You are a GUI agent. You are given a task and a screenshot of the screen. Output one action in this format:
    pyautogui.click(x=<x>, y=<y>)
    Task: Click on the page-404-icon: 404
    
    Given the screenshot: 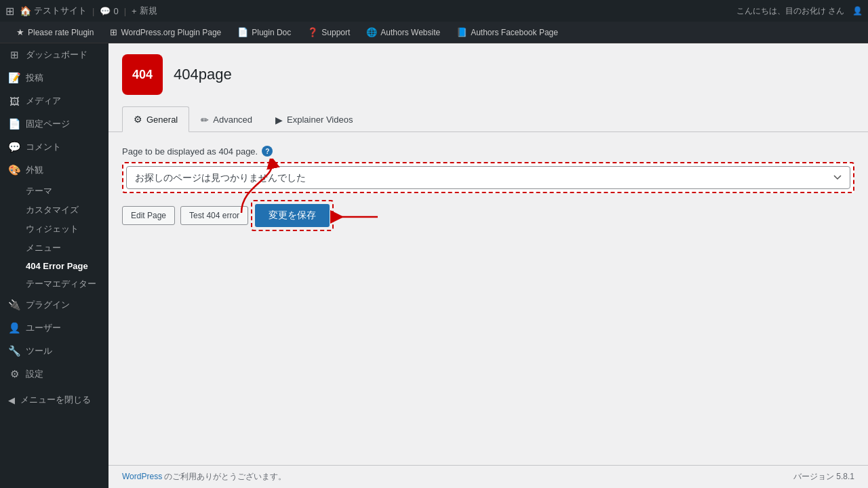 What is the action you would take?
    pyautogui.click(x=142, y=75)
    